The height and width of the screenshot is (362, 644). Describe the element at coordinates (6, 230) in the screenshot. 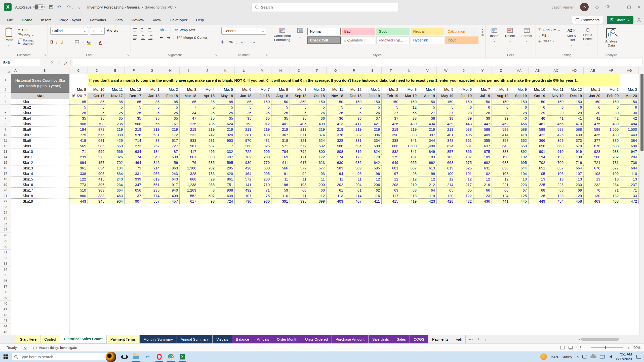

I see `row-number-27: 27` at that location.